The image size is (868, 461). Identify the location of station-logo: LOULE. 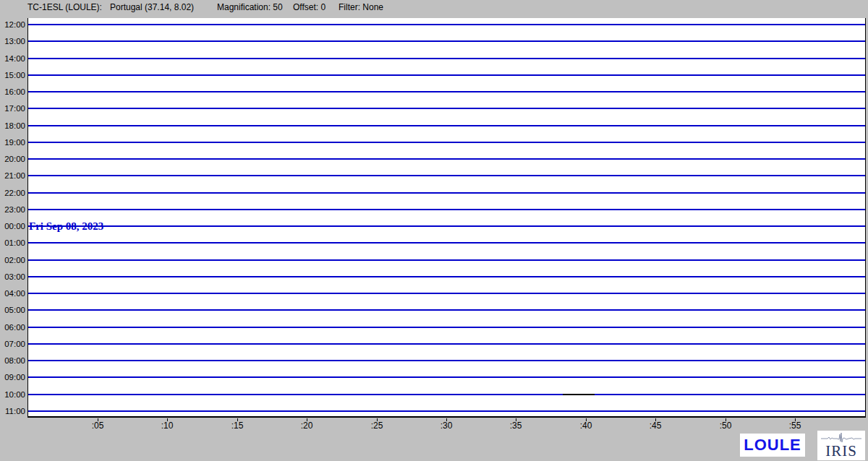
(773, 445).